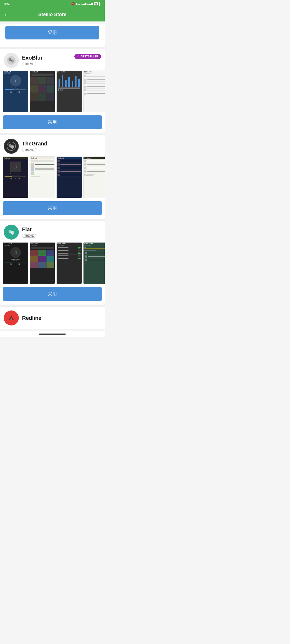 Image resolution: width=290 pixels, height=644 pixels. What do you see at coordinates (94, 247) in the screenshot?
I see `flat-ss4-nav: Play` at bounding box center [94, 247].